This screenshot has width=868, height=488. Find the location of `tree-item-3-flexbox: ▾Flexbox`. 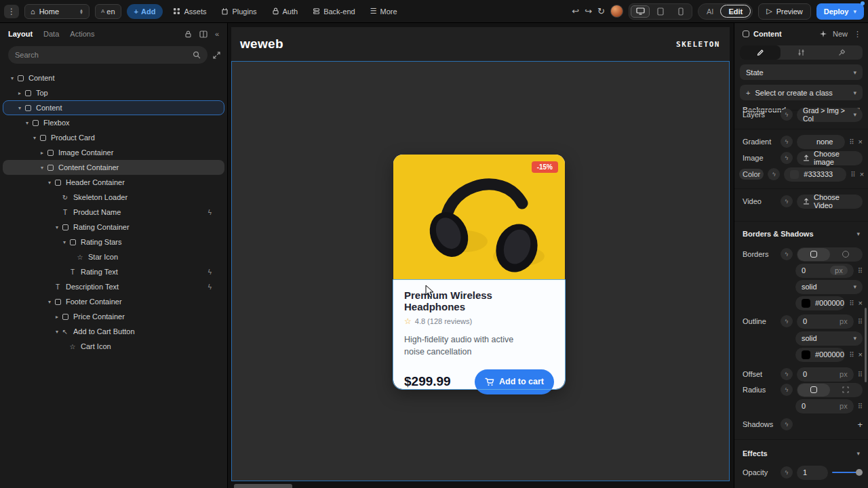

tree-item-3-flexbox: ▾Flexbox is located at coordinates (114, 123).